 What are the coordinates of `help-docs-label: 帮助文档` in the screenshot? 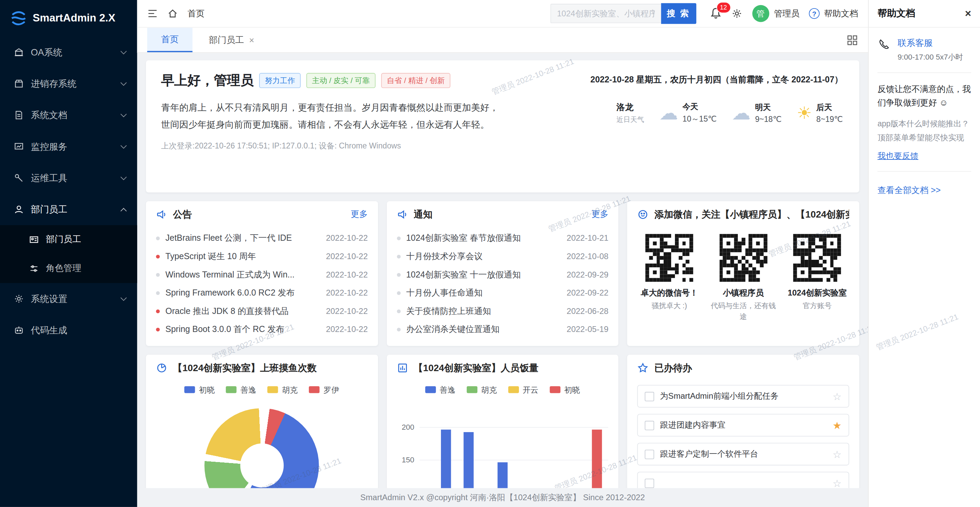 It's located at (841, 14).